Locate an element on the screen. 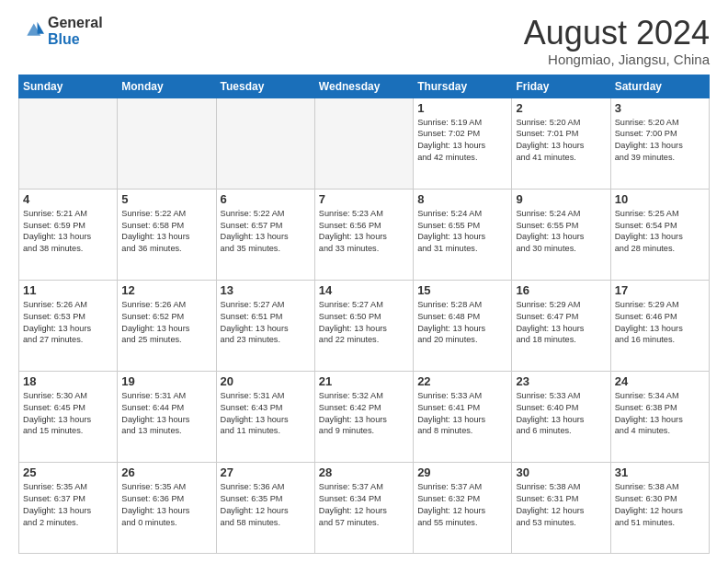 This screenshot has height=563, width=728. day-number: 25 is located at coordinates (68, 473).